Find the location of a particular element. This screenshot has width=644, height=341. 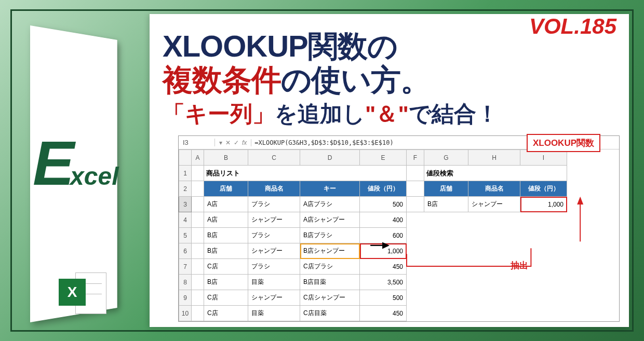

col-h: H is located at coordinates (494, 158).